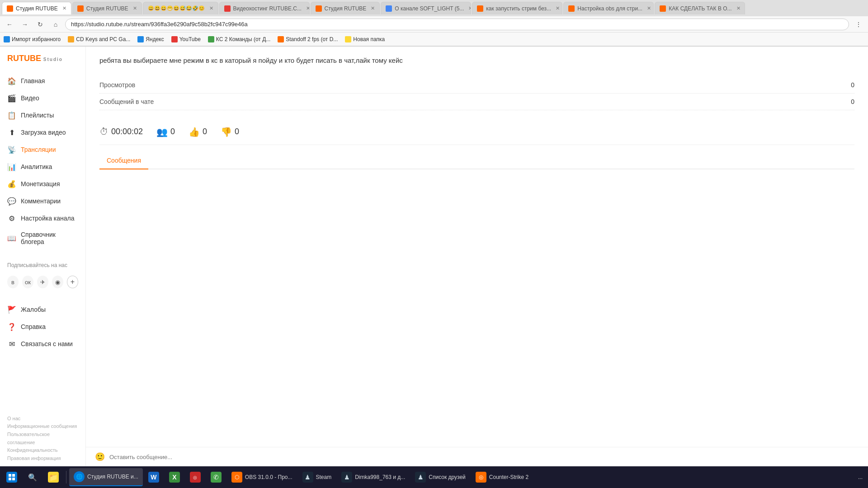  I want to click on sidebar-item-complaints: 🚩 Жалобы, so click(42, 310).